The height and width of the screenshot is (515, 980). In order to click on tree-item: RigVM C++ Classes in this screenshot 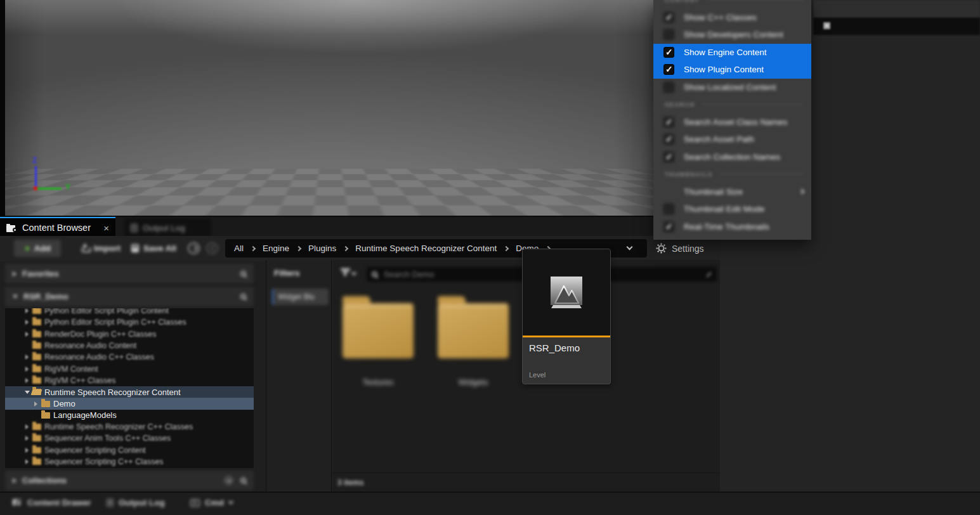, I will do `click(129, 381)`.